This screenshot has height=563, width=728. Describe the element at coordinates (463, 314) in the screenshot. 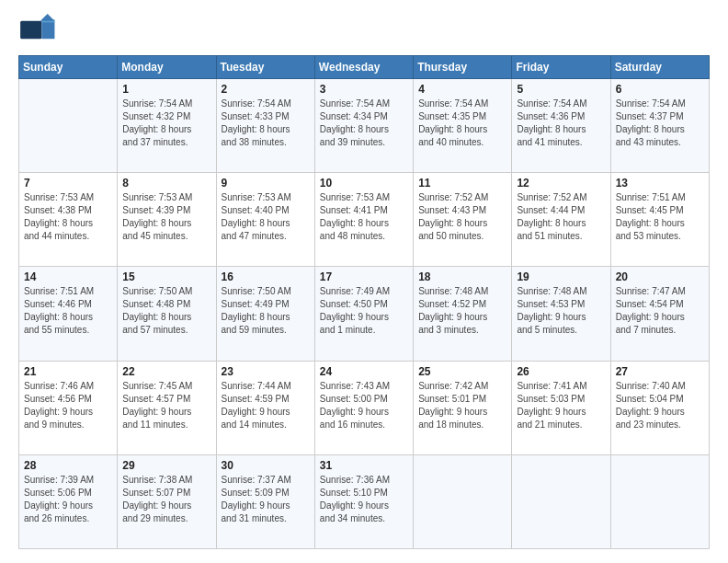

I see `calendar-cell: 18Sunrise: 7:48 AMSunset: 4:52 PMDayligh…` at that location.